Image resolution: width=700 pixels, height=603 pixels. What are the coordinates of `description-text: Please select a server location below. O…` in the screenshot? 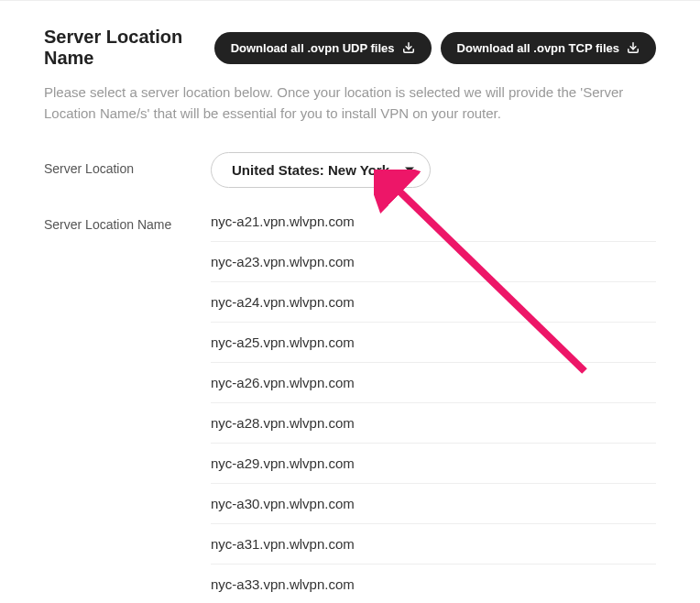 It's located at (337, 103).